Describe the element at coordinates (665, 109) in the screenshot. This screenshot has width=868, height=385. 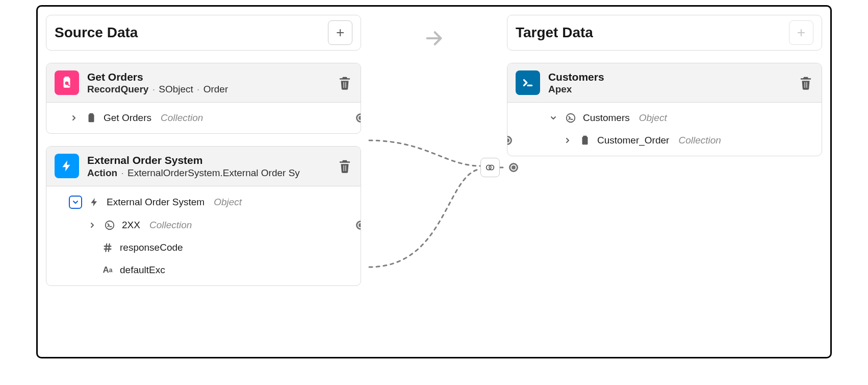
I see `card-customers: Customers Apex` at that location.